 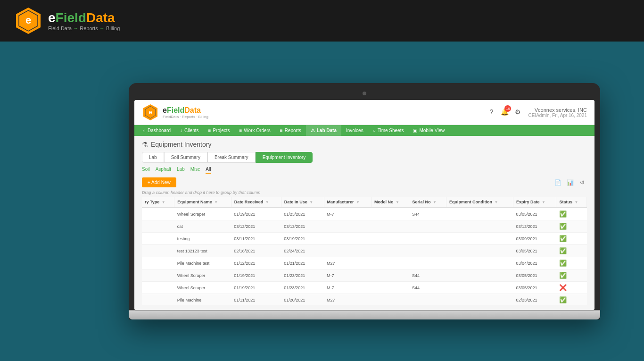 What do you see at coordinates (303, 202) in the screenshot?
I see `col-date-in-use: Date In Use ▼` at bounding box center [303, 202].